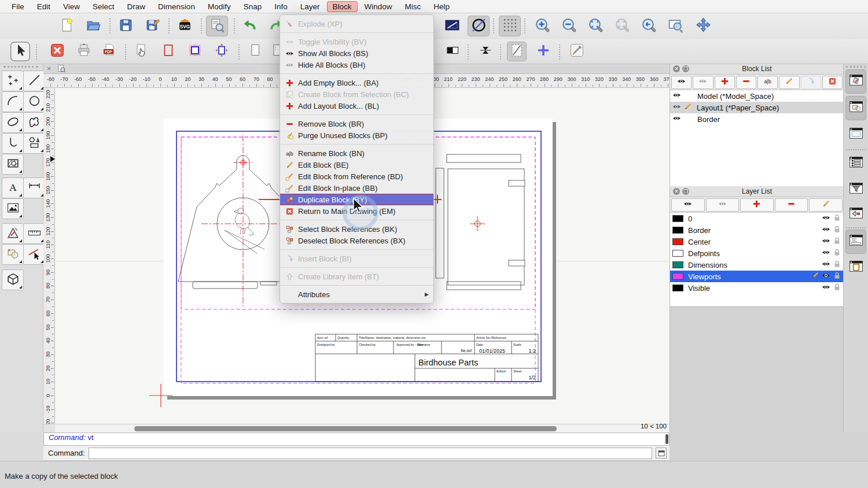 This screenshot has height=488, width=868. Describe the element at coordinates (723, 205) in the screenshot. I see `hide-layer-button` at that location.